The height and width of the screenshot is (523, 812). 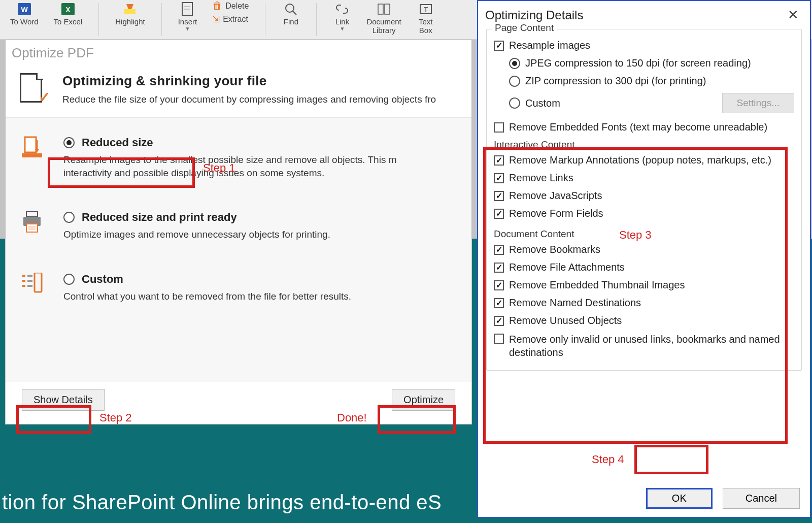 I want to click on svg-text: W, so click(x=24, y=10).